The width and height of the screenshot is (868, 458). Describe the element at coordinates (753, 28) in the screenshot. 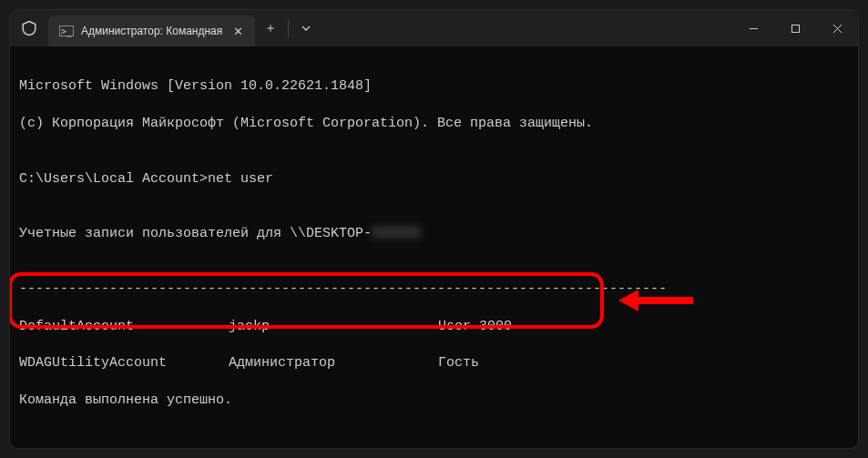

I see `minimize-button` at that location.